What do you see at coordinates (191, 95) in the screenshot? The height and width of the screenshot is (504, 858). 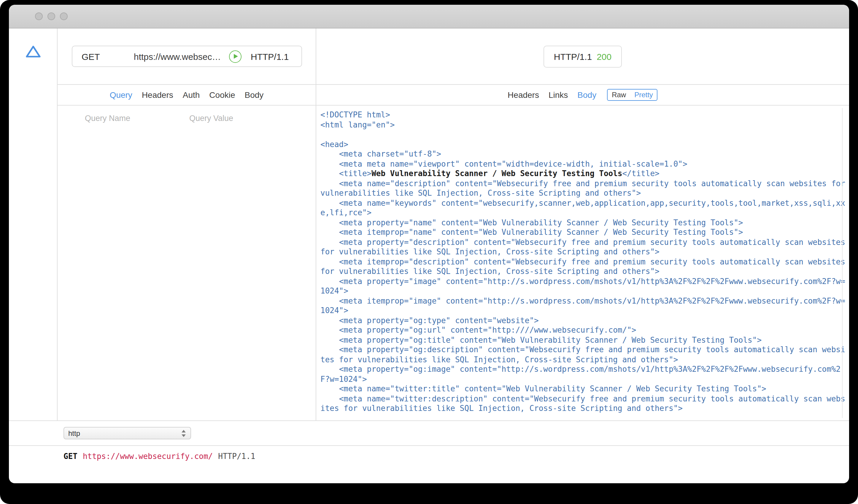 I see `request-tab-auth: Auth` at bounding box center [191, 95].